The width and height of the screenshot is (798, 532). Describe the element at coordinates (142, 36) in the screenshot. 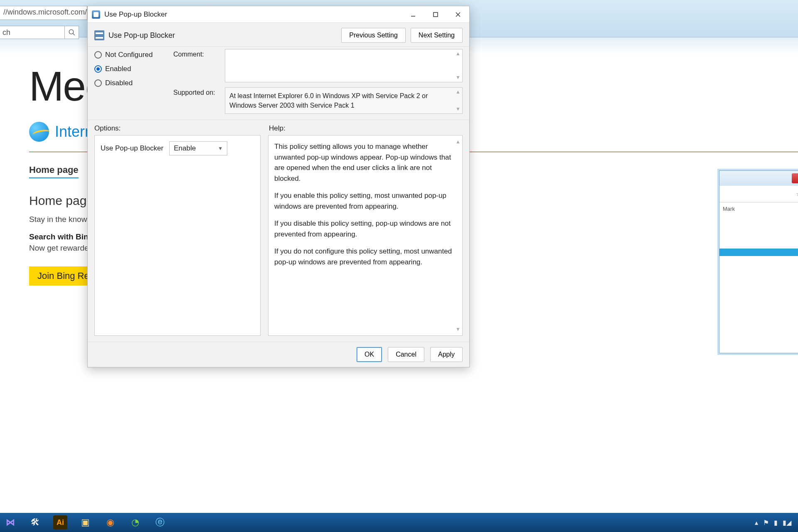

I see `dialog-header-title: Use Pop-up Blocker` at that location.